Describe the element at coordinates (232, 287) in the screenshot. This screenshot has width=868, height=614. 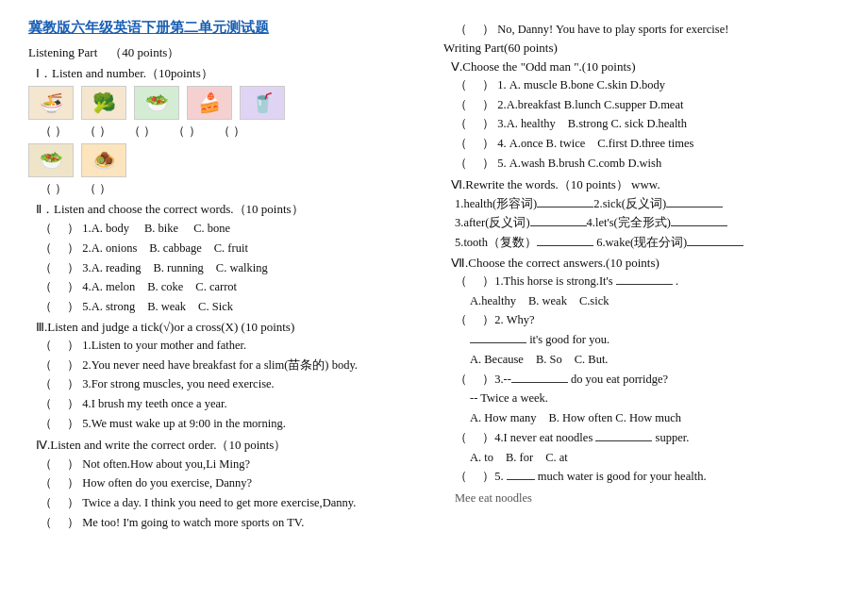
I see `s2-item-4: （ ） 4.A. melon B. coke C. carrot` at that location.